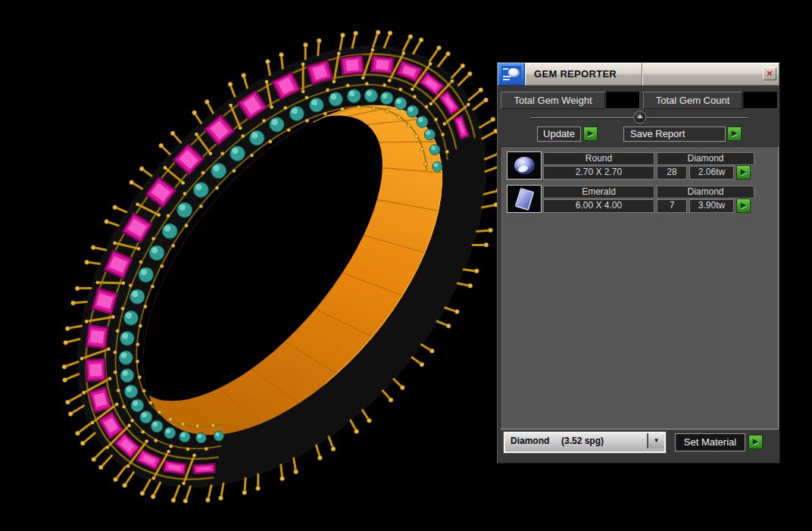  Describe the element at coordinates (598, 173) in the screenshot. I see `gem-size: 2.70 X 2.70` at that location.